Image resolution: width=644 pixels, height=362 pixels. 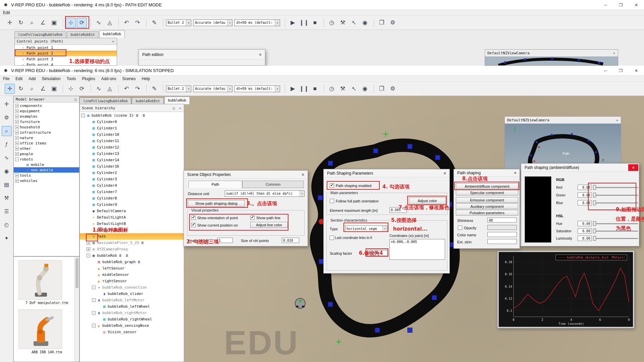 I want to click on tree-item-cylinder13: ▧Cylinder13, so click(x=132, y=154).